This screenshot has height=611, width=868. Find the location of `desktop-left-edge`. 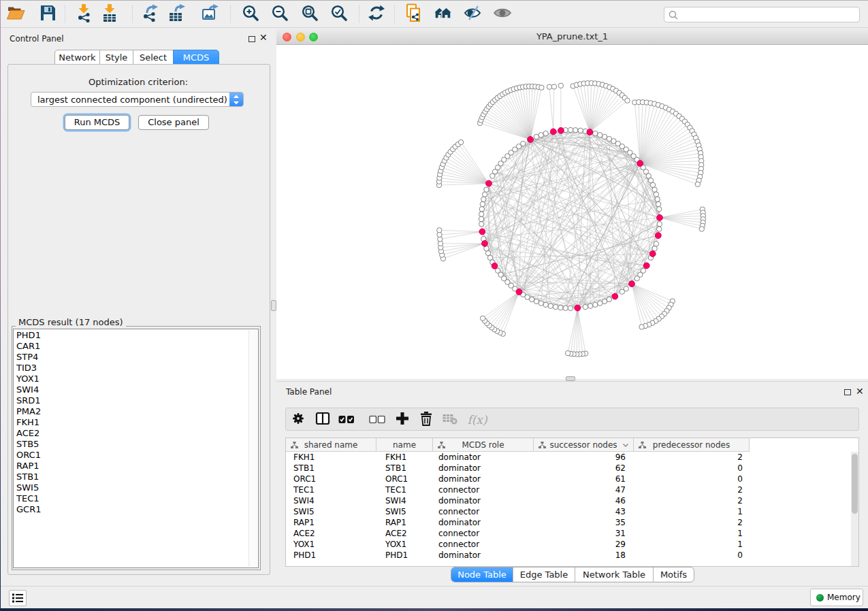

desktop-left-edge is located at coordinates (0, 306).